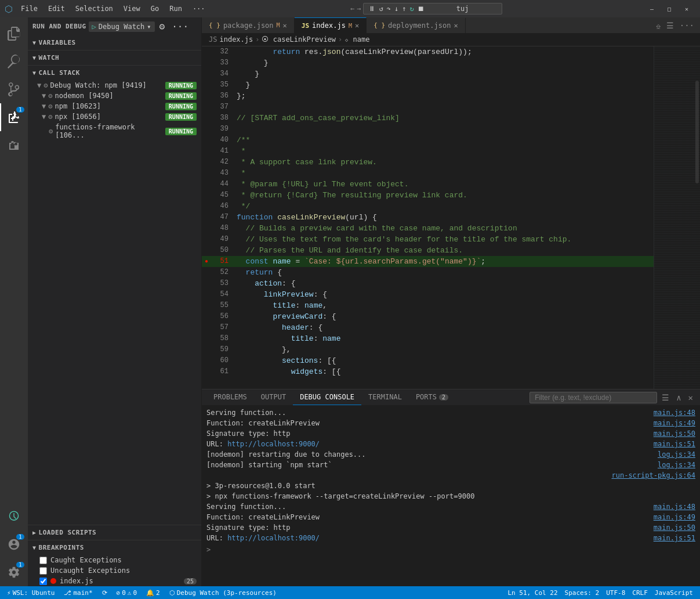  What do you see at coordinates (385, 397) in the screenshot?
I see `tab-terminal: TERMINAL` at bounding box center [385, 397].